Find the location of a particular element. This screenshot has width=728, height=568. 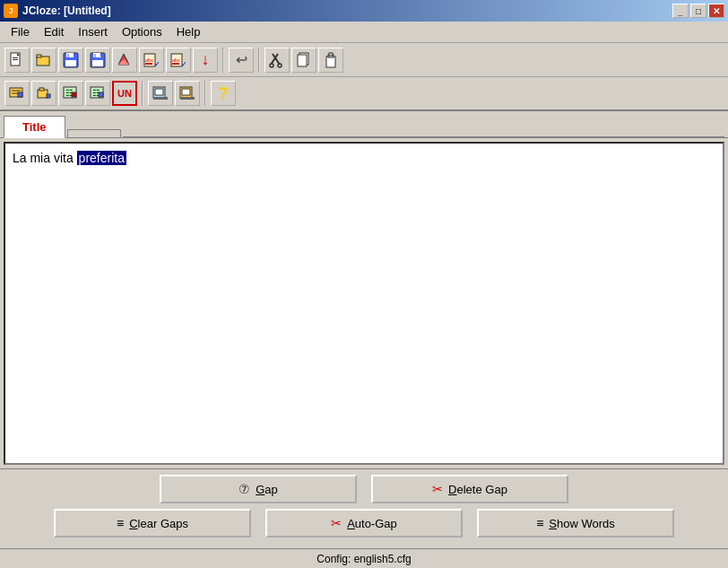

clear-gaps-button: ≡ Clear Gaps is located at coordinates (152, 523).